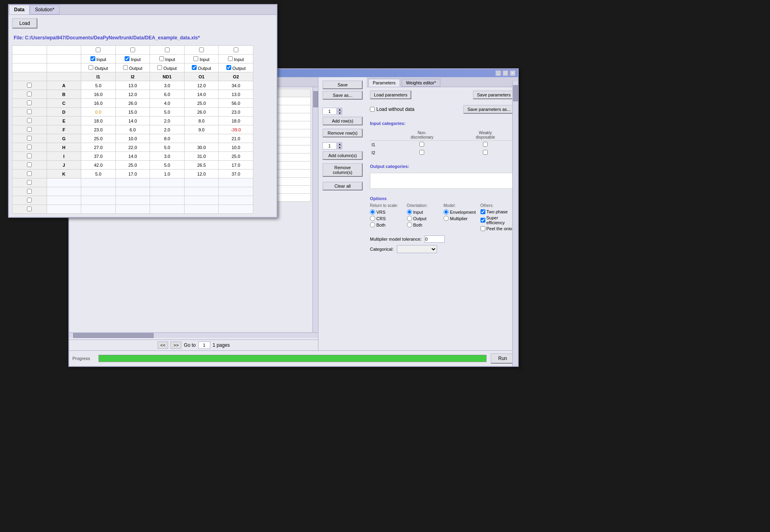 This screenshot has height=532, width=770. What do you see at coordinates (330, 146) in the screenshot?
I see `col-count-input` at bounding box center [330, 146].